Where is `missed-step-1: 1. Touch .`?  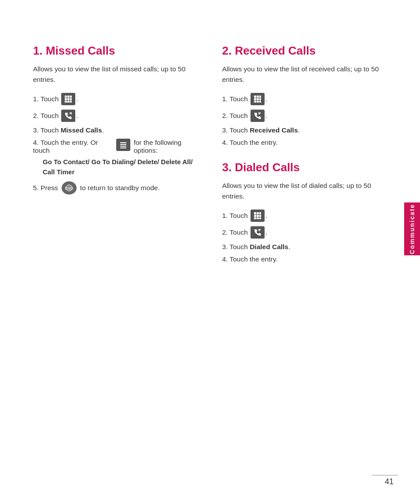 missed-step-1: 1. Touch . is located at coordinates (119, 99).